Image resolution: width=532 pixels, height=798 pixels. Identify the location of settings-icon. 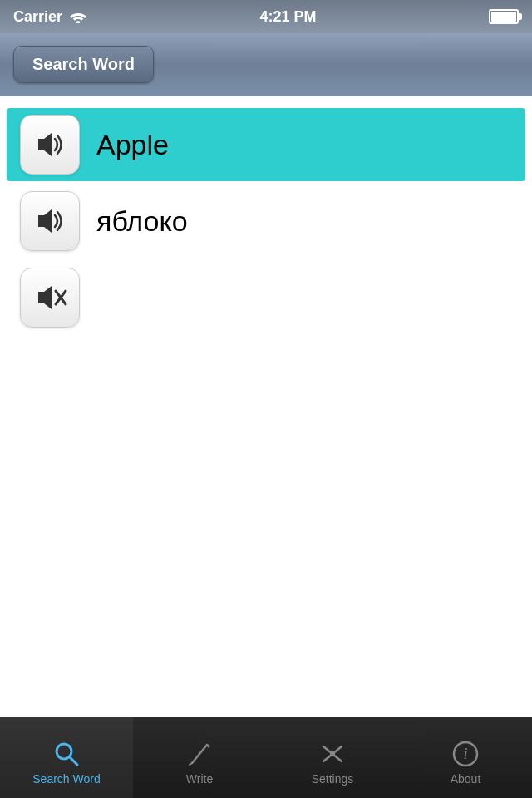
(332, 754).